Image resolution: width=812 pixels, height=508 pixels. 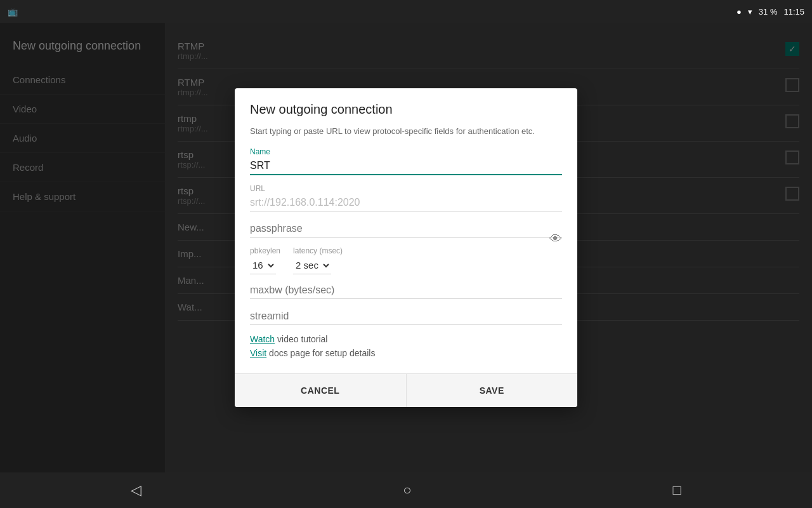 What do you see at coordinates (406, 104) in the screenshot?
I see `dialog-header: New outgoing connection` at bounding box center [406, 104].